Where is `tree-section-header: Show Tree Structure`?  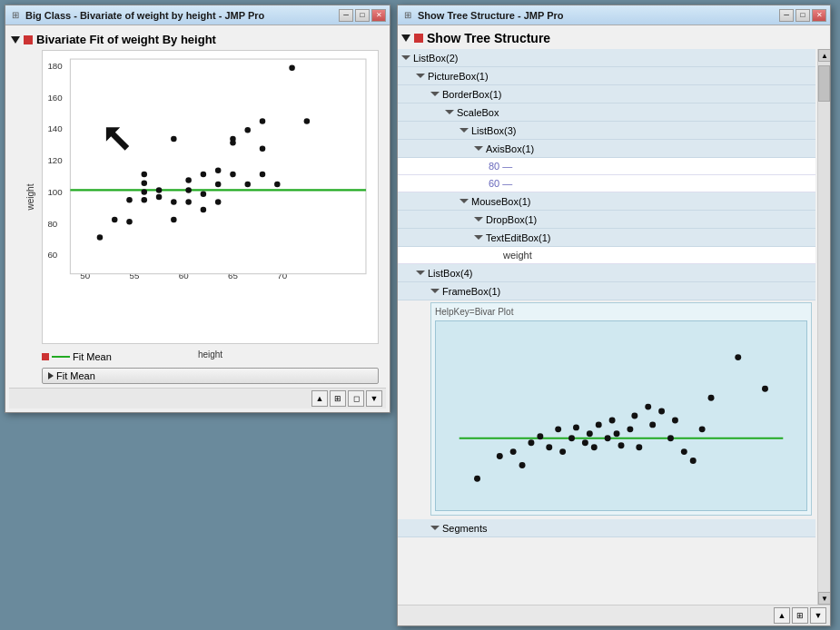 tree-section-header: Show Tree Structure is located at coordinates (614, 37).